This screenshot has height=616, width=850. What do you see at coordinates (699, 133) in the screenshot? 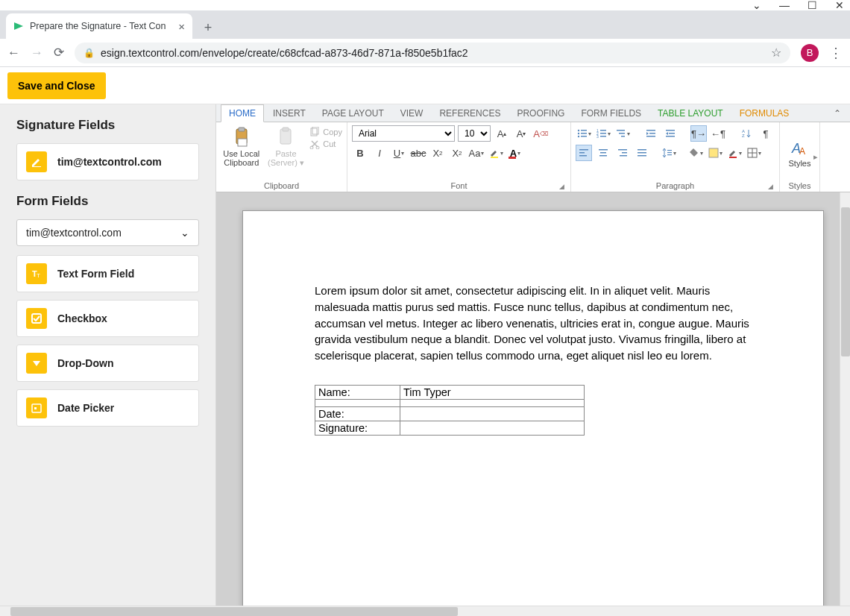
I see `ltr-button: ¶→` at bounding box center [699, 133].